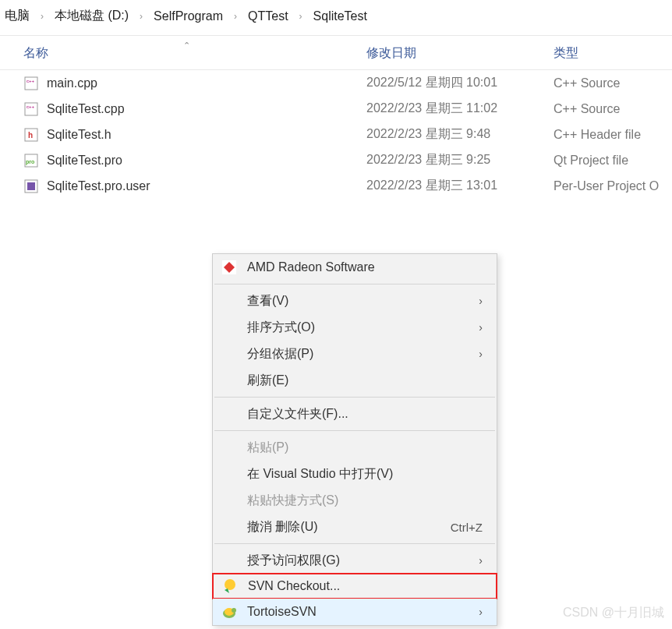 The height and width of the screenshot is (629, 672). I want to click on menu-label: 撤消 删除(U), so click(349, 527).